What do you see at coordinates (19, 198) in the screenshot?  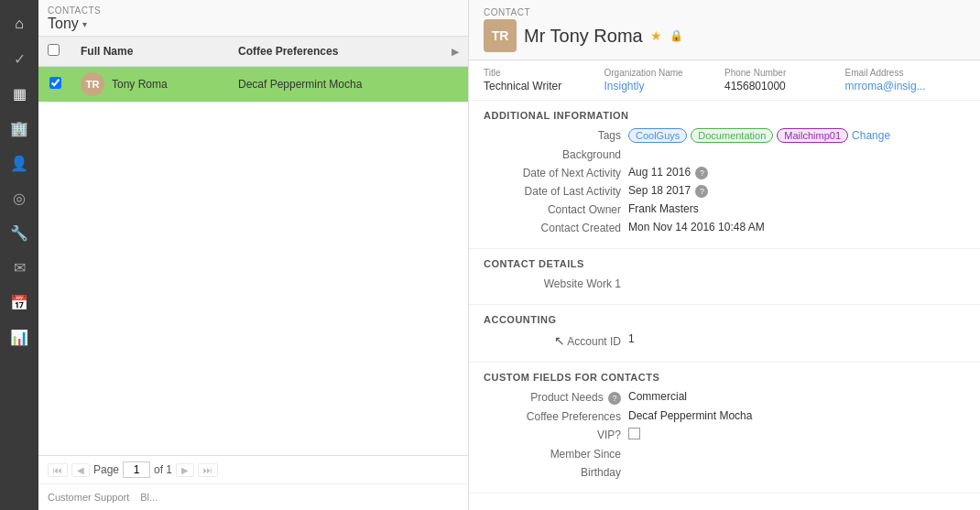 I see `target-icon: ◎` at bounding box center [19, 198].